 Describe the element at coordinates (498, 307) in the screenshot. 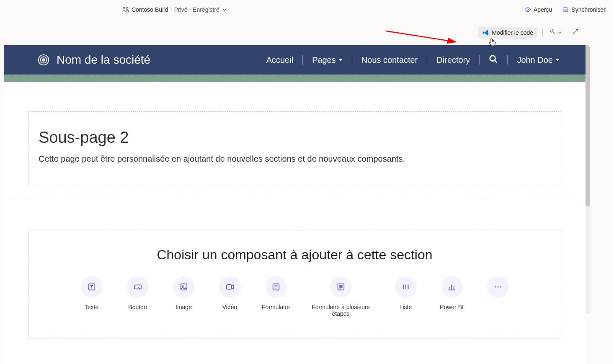

I see `component-label` at that location.